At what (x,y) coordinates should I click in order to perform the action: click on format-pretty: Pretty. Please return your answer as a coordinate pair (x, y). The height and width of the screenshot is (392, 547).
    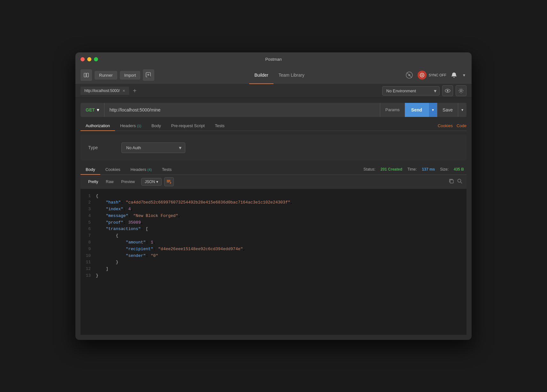
    Looking at the image, I should click on (93, 182).